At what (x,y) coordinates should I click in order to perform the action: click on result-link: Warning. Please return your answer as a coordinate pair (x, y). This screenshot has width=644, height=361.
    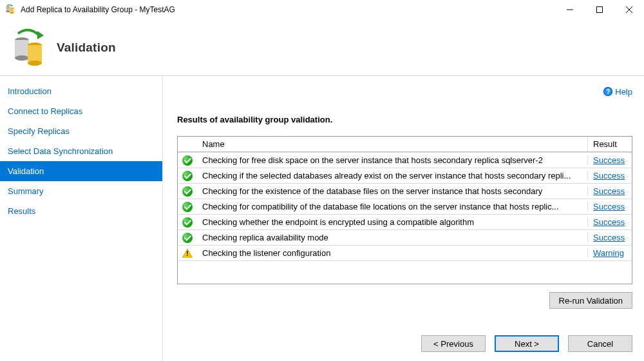
    Looking at the image, I should click on (609, 253).